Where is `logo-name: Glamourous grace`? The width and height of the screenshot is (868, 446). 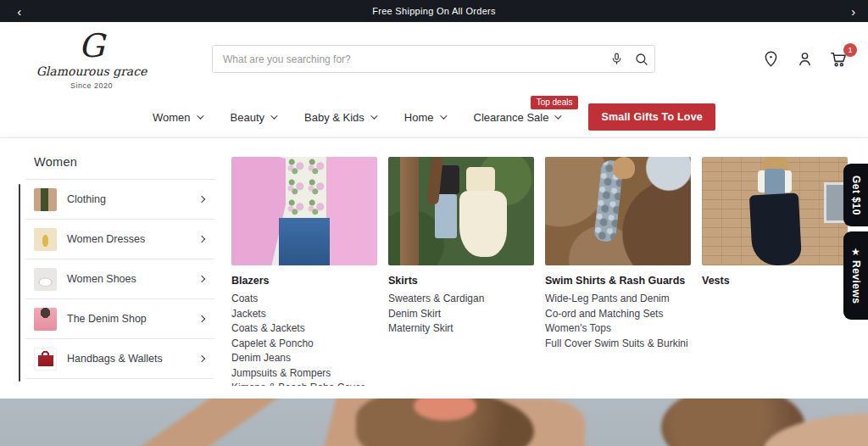
logo-name: Glamourous grace is located at coordinates (92, 71).